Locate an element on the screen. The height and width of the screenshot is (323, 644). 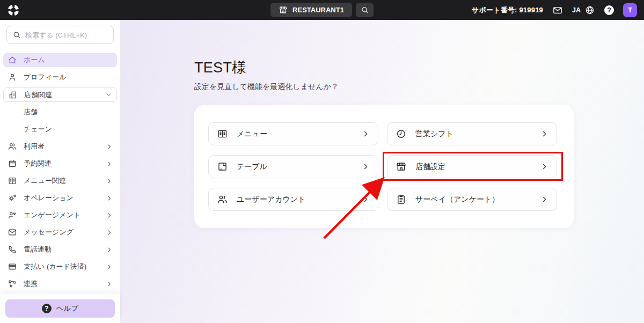
integration-icon is located at coordinates (12, 284).